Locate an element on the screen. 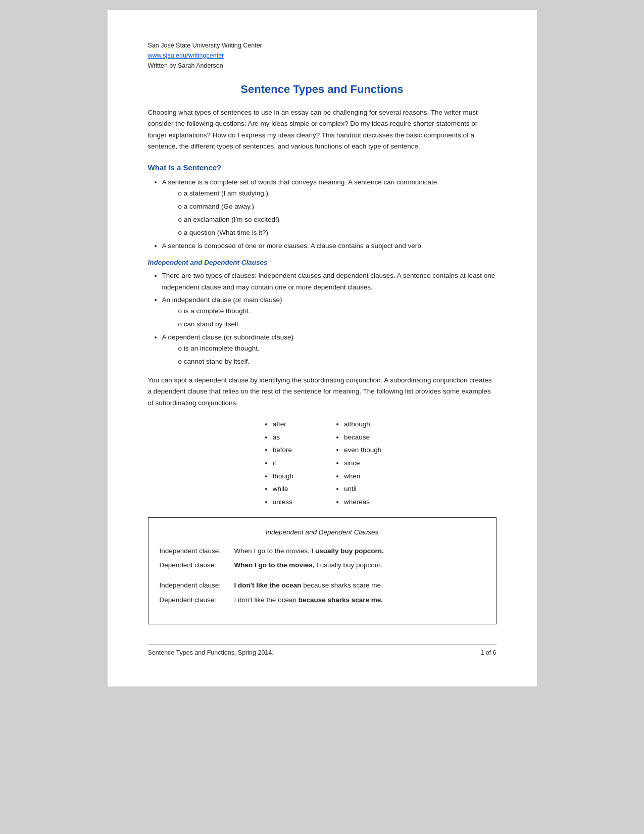 The height and width of the screenshot is (834, 644). conj-as: as is located at coordinates (283, 437).